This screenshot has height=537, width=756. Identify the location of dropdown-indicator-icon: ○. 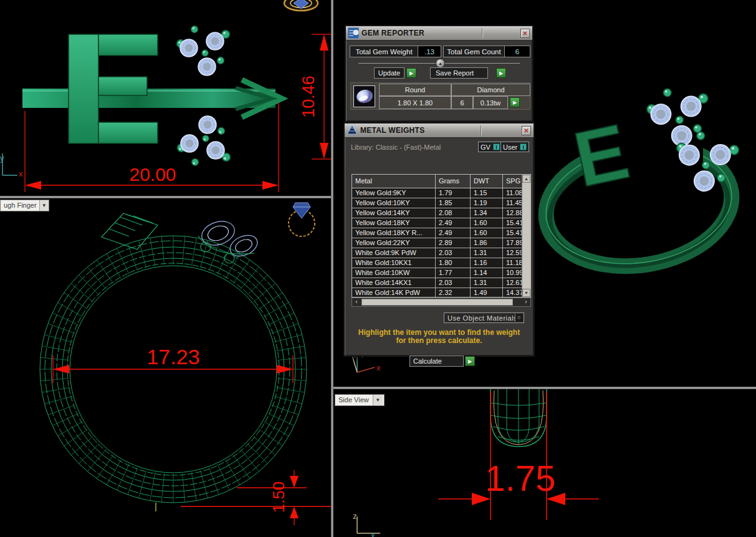
(519, 318).